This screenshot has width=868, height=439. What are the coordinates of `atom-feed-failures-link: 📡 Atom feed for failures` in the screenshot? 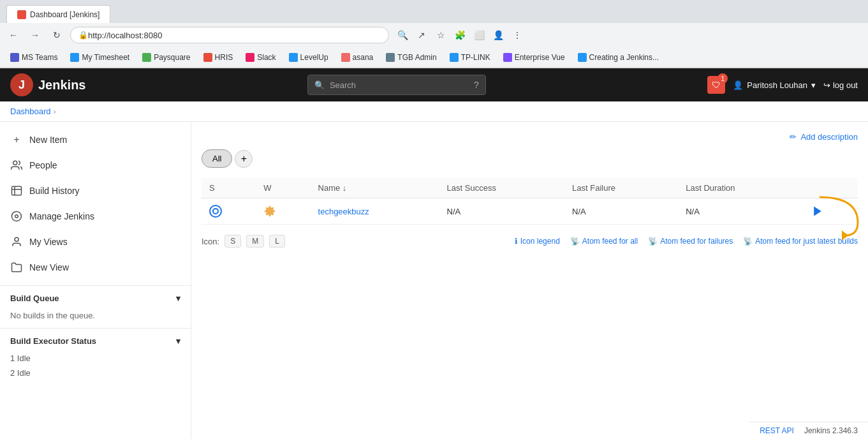 It's located at (690, 241).